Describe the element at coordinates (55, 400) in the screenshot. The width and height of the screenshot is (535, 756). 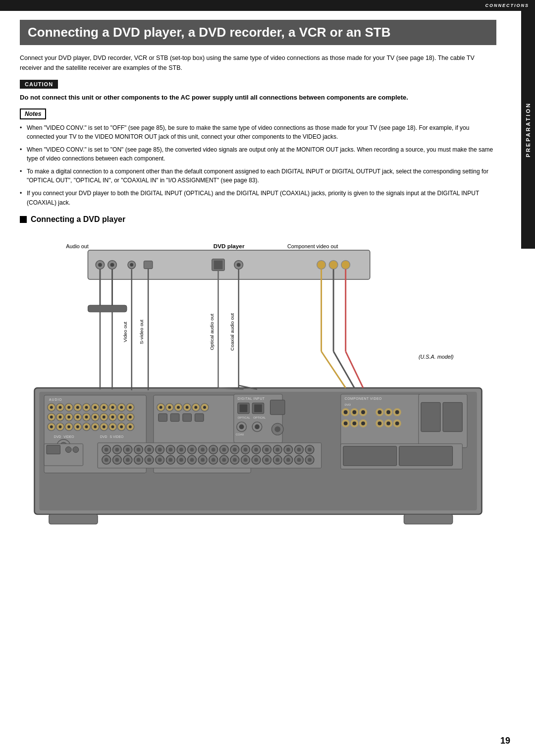
I see `audio-section-label: AUDIO` at that location.